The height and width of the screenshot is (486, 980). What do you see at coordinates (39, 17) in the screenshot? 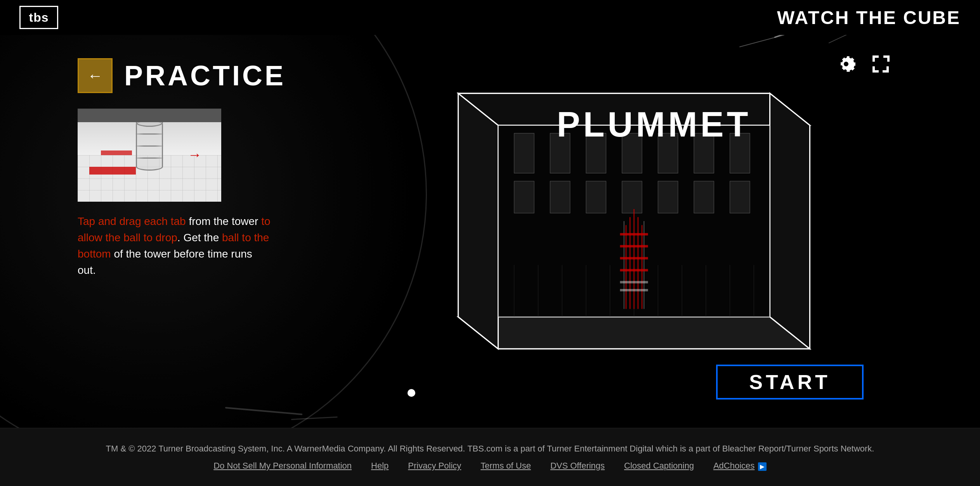
I see `tbs-logo: tbs` at bounding box center [39, 17].